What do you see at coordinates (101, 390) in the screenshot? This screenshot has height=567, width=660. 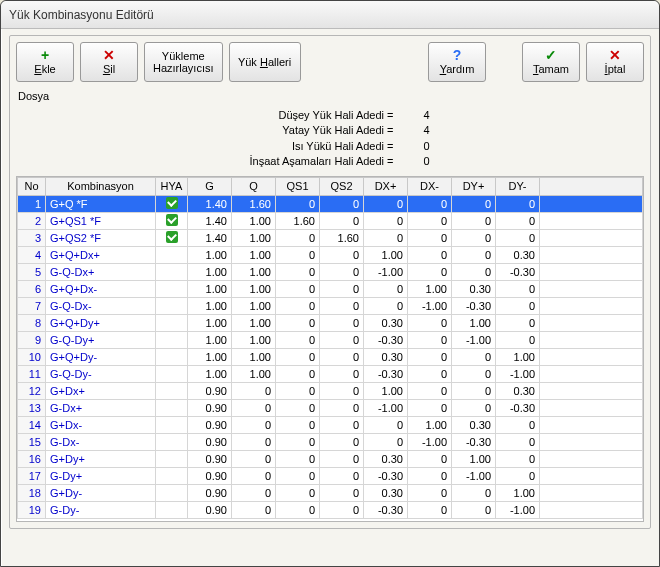 I see `combination-cell: G+Dx+` at bounding box center [101, 390].